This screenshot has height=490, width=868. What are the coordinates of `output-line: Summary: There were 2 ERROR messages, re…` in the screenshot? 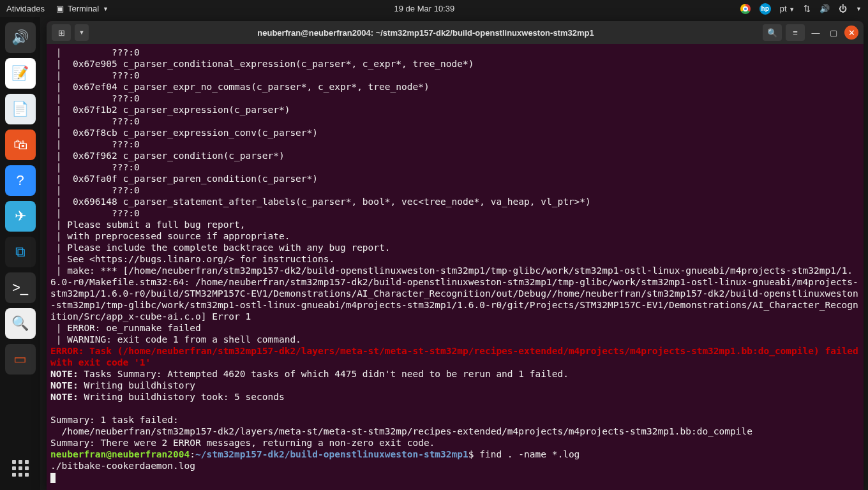 It's located at (243, 443).